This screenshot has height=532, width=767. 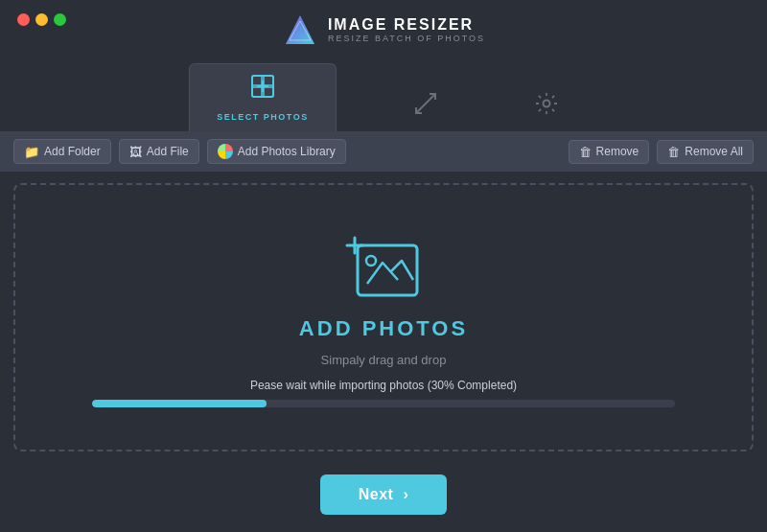 What do you see at coordinates (32, 151) in the screenshot?
I see `folder-icon: 📁` at bounding box center [32, 151].